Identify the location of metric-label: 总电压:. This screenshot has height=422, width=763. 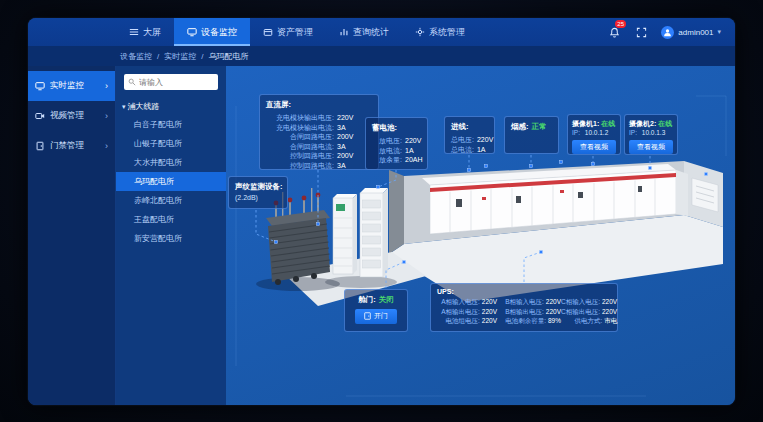
(462, 140).